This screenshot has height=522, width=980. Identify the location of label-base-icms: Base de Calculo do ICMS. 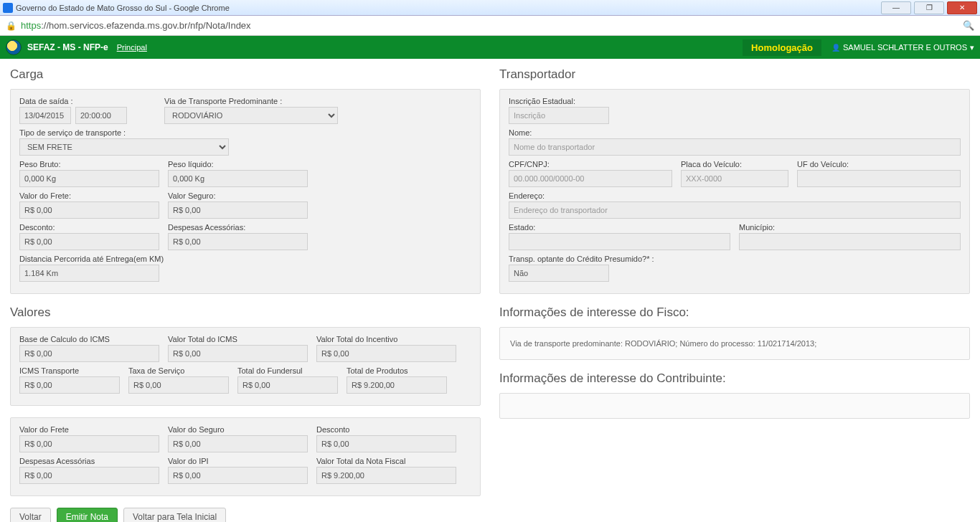
(89, 339).